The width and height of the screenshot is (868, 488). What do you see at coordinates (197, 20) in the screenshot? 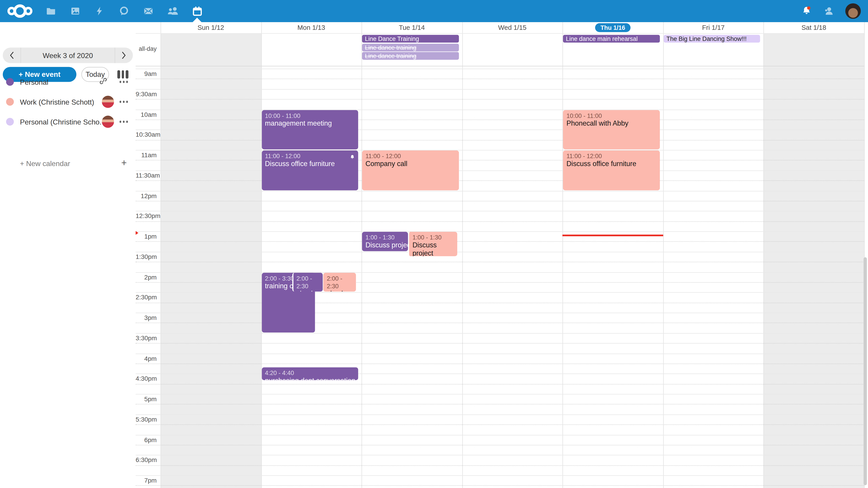
I see `active-app-indicator` at bounding box center [197, 20].